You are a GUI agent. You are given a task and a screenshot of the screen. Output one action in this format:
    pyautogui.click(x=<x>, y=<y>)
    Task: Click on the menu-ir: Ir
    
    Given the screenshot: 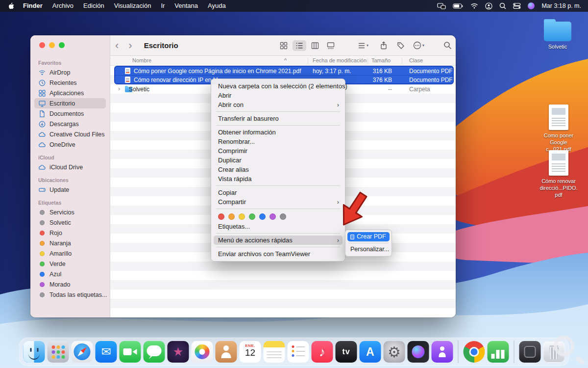 What is the action you would take?
    pyautogui.click(x=163, y=6)
    